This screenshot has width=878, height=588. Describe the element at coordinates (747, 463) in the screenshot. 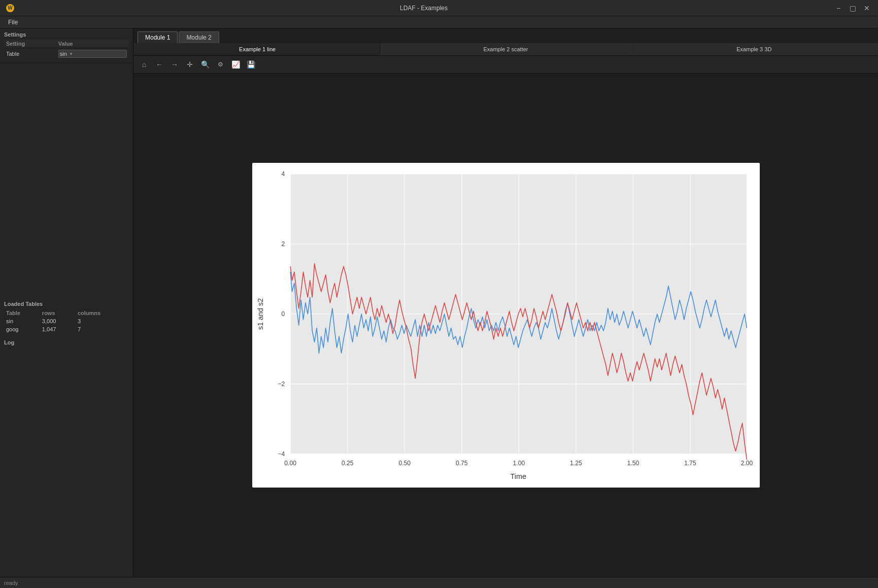

I see `svg-text: 2.00` at that location.